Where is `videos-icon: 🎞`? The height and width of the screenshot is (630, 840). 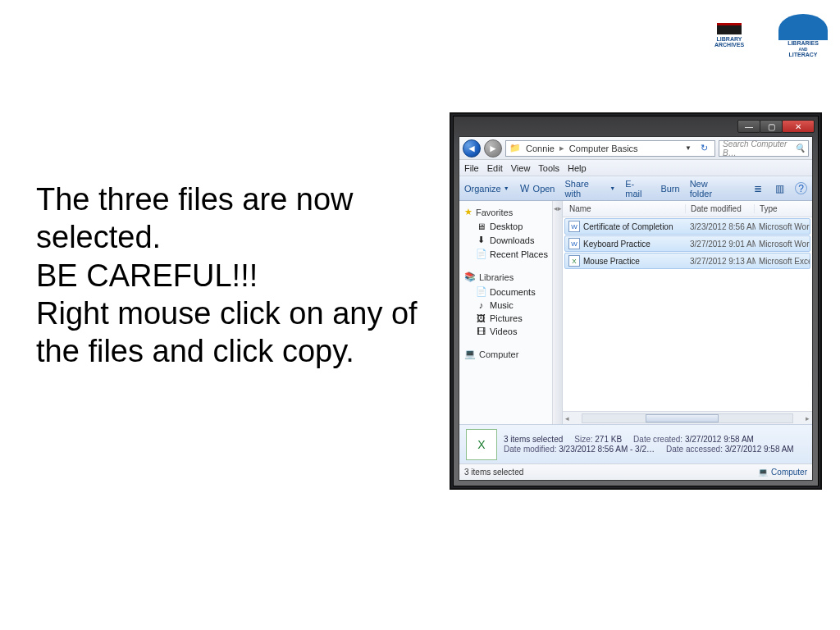 videos-icon: 🎞 is located at coordinates (481, 331).